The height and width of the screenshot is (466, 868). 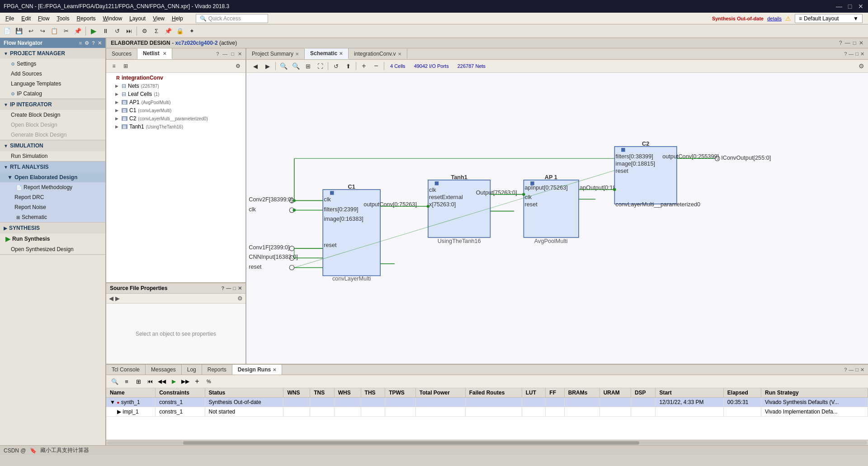 What do you see at coordinates (176, 94) in the screenshot?
I see `tree-item-leaf-cells: ▶ ⊟ Leaf Cells (1)` at bounding box center [176, 94].